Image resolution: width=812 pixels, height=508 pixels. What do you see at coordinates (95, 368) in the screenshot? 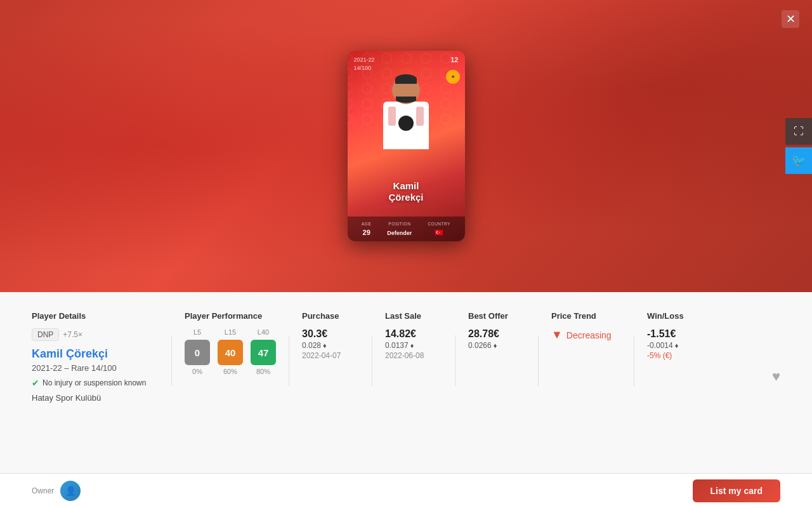
I see `player-season-rarity: 2021-22 – Rare 14/100` at bounding box center [95, 368].